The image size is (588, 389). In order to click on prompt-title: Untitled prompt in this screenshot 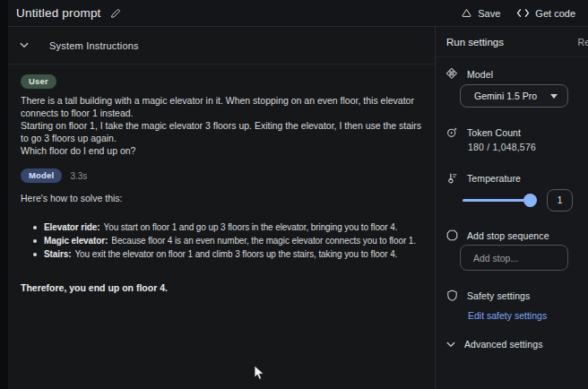, I will do `click(59, 13)`.